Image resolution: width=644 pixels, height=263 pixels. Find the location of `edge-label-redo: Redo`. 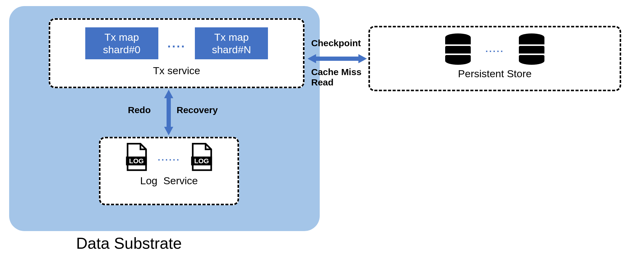

edge-label-redo: Redo is located at coordinates (139, 110).